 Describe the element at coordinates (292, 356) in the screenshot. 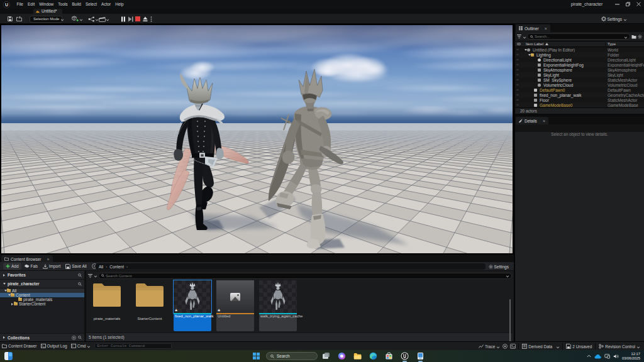

I see `taskbar-search: Search` at that location.